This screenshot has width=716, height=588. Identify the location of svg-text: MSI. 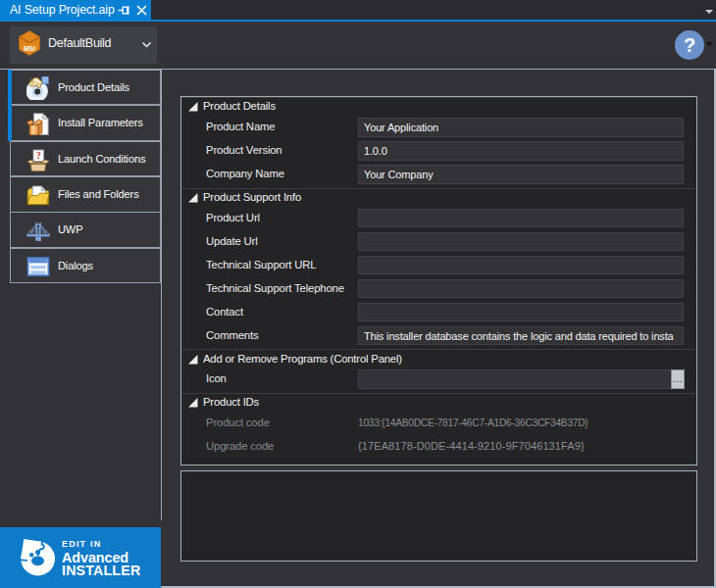
(29, 49).